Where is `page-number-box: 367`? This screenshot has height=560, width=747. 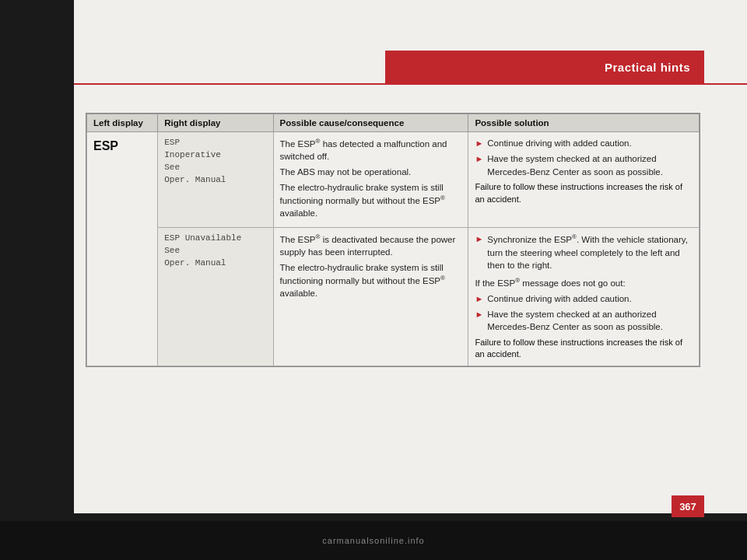
page-number-box: 367 is located at coordinates (688, 506).